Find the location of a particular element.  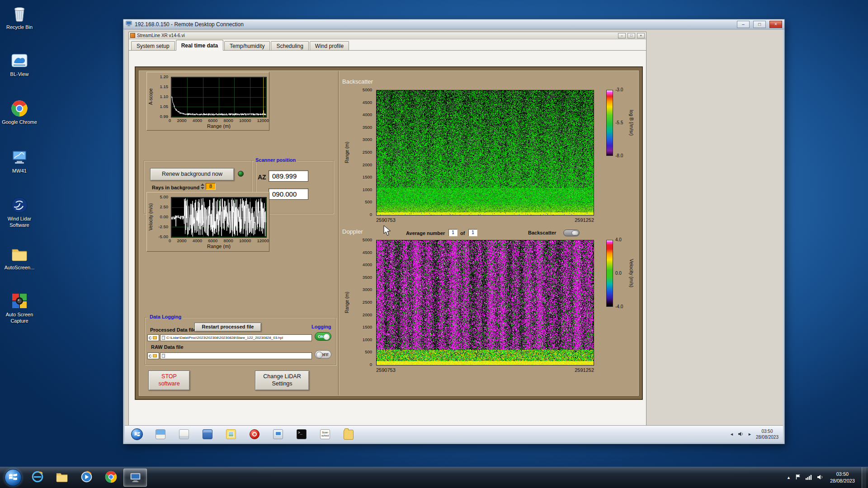

el-value-field: 090.000 is located at coordinates (288, 194).